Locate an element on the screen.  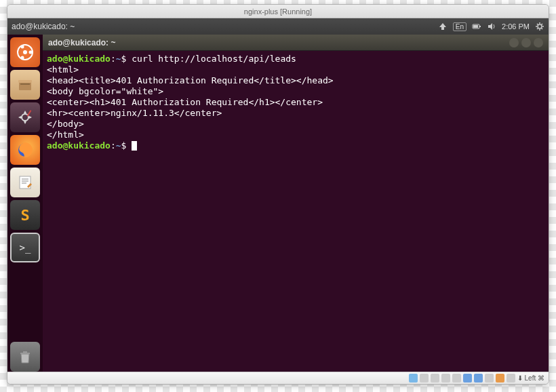
launcher-settings is located at coordinates (25, 117).